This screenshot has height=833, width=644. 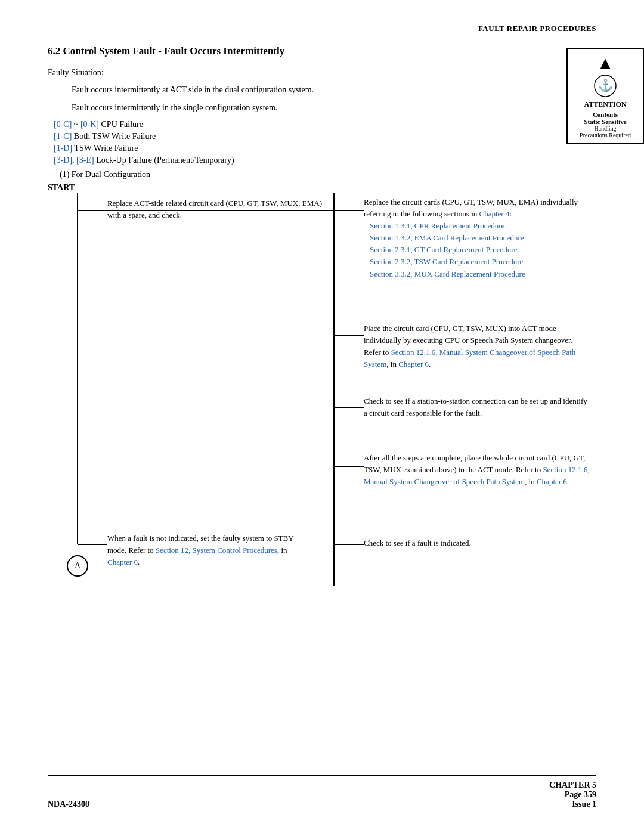 I want to click on link-section-2-3-1: Section 2.3.1, GT Card Replacement Proce…, so click(x=444, y=249).